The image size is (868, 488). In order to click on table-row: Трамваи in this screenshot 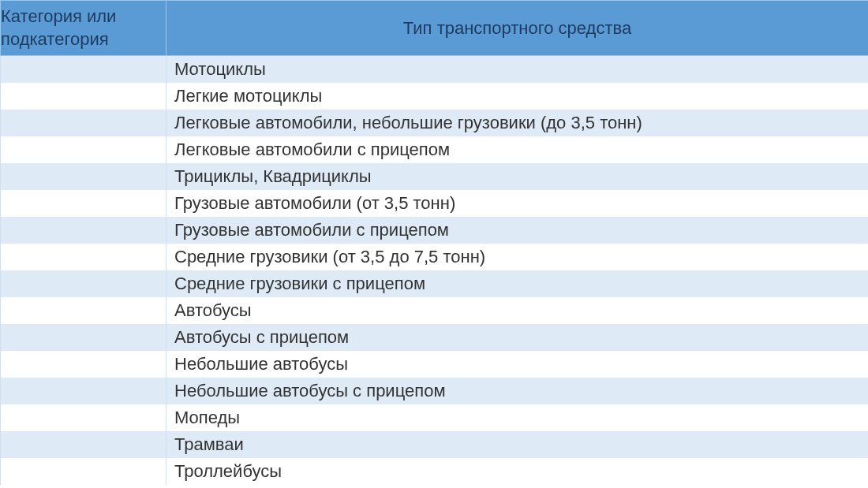, I will do `click(435, 445)`.